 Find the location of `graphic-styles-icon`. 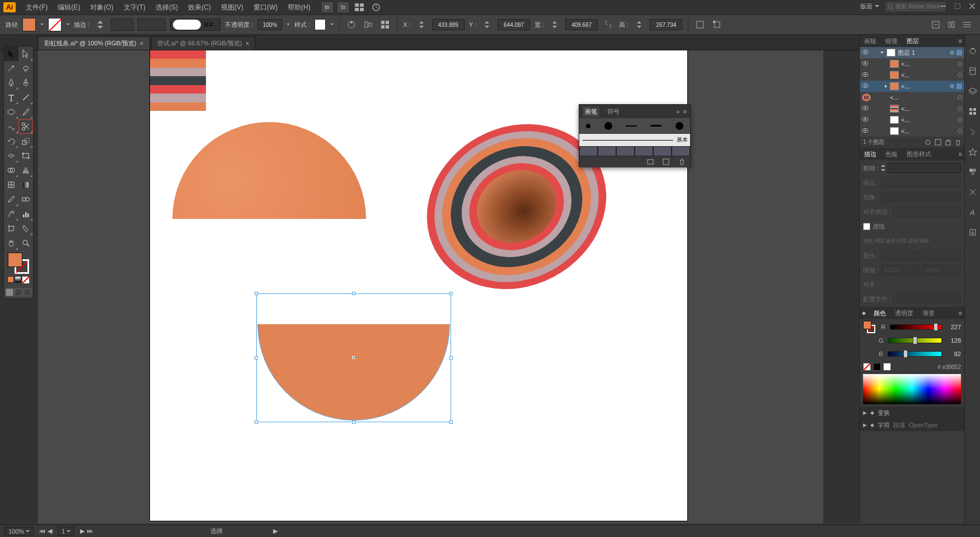

graphic-styles-icon is located at coordinates (973, 192).